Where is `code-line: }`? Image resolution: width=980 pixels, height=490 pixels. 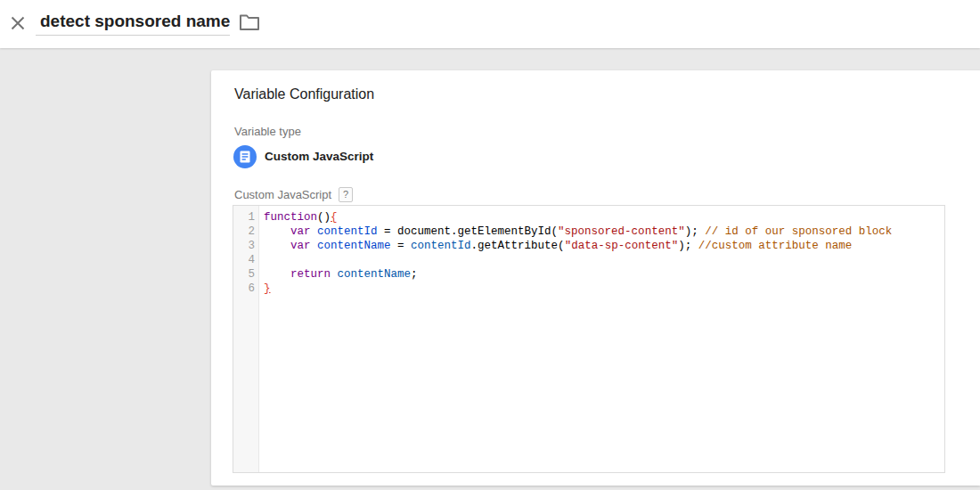 code-line: } is located at coordinates (602, 289).